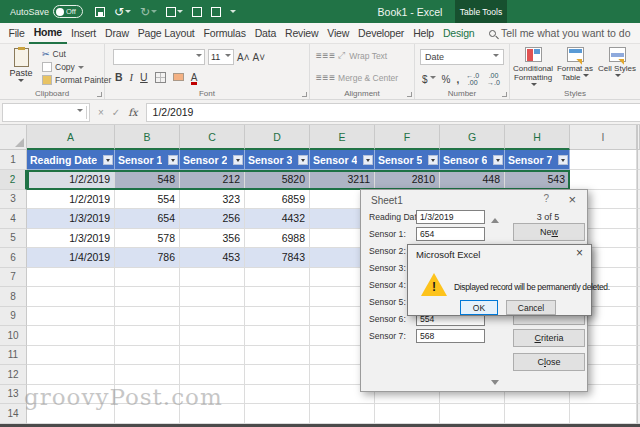 This screenshot has height=427, width=640. I want to click on grid-cell: 786, so click(148, 258).